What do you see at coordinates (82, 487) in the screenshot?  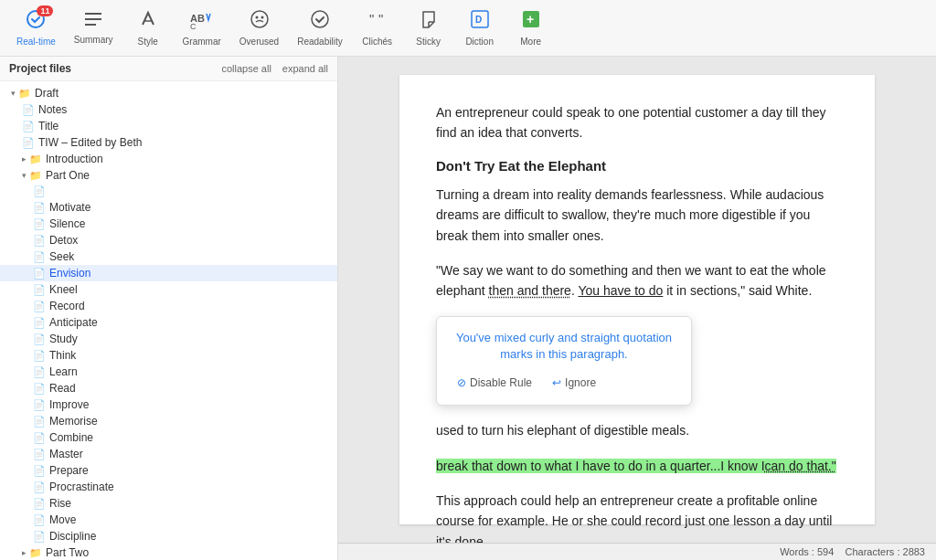 I see `tree-item-label: Procrastinate` at bounding box center [82, 487].